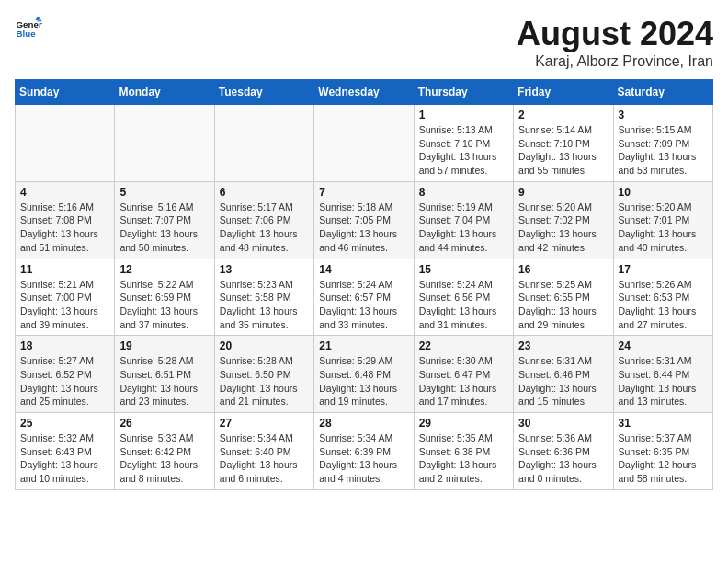  What do you see at coordinates (265, 346) in the screenshot?
I see `day-number: 20` at bounding box center [265, 346].